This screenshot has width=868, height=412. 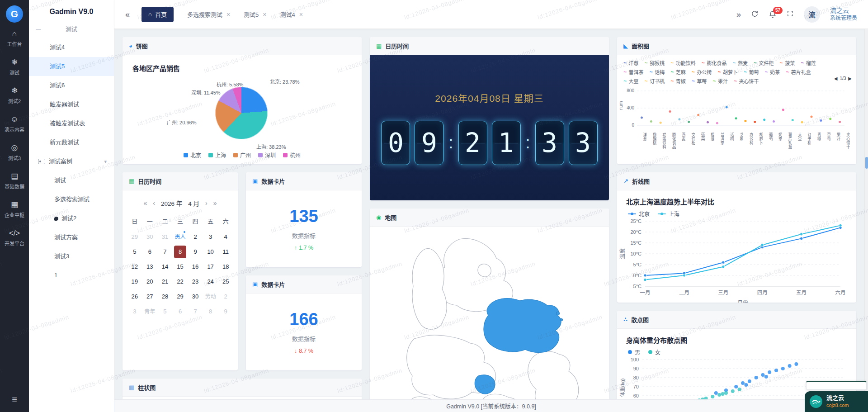 What do you see at coordinates (135, 297) in the screenshot?
I see `calendar-day: 26` at bounding box center [135, 297].